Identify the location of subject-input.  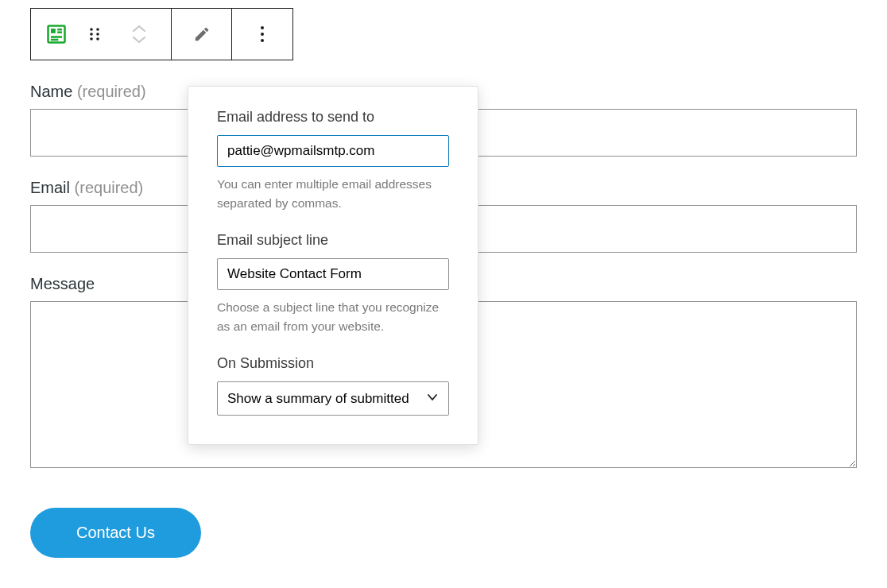
(333, 274).